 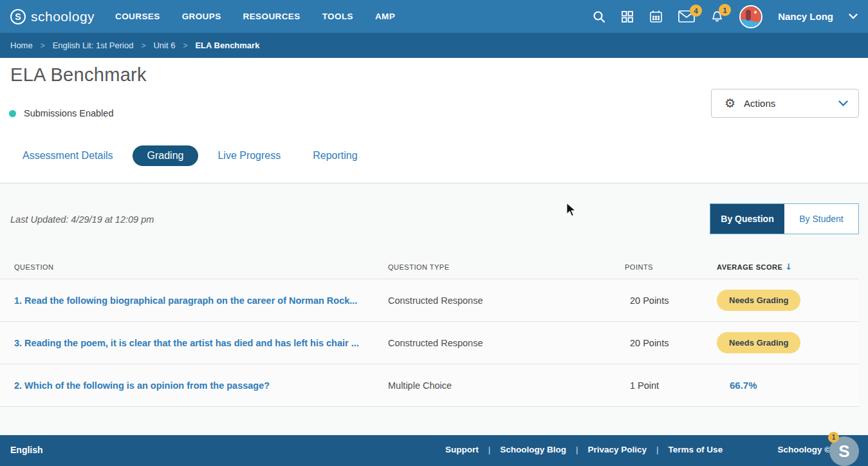 What do you see at coordinates (68, 113) in the screenshot?
I see `status-label: Submissions Enabled` at bounding box center [68, 113].